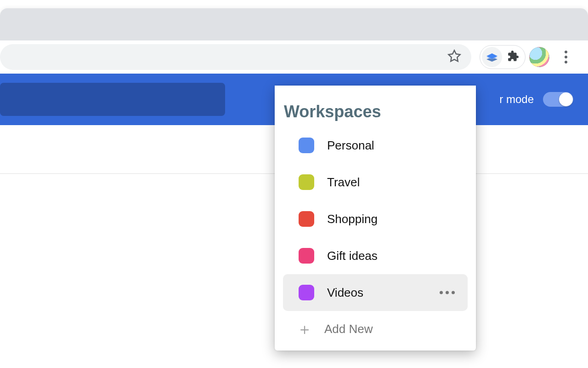 This screenshot has height=368, width=588. Describe the element at coordinates (294, 57) in the screenshot. I see `toolbar` at that location.